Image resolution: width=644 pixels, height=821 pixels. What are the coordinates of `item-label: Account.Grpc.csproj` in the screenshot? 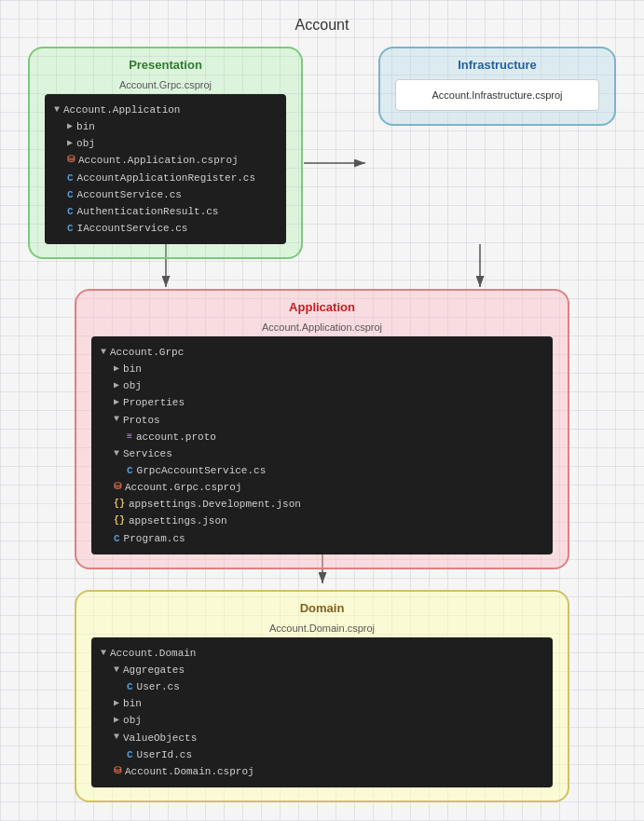 It's located at (183, 487).